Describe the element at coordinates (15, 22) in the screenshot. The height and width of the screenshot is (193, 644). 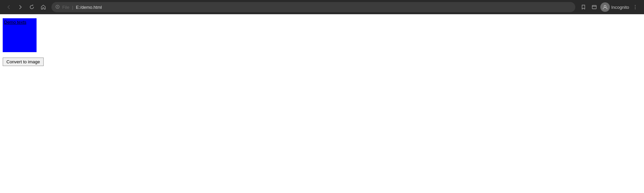
I see `demo-box-text: Demo texts` at that location.